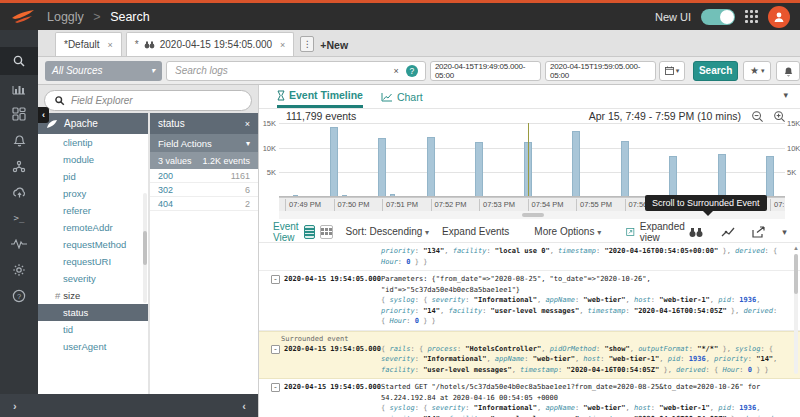  I want to click on field-item-remoteAddr: remoteAddr, so click(93, 228).